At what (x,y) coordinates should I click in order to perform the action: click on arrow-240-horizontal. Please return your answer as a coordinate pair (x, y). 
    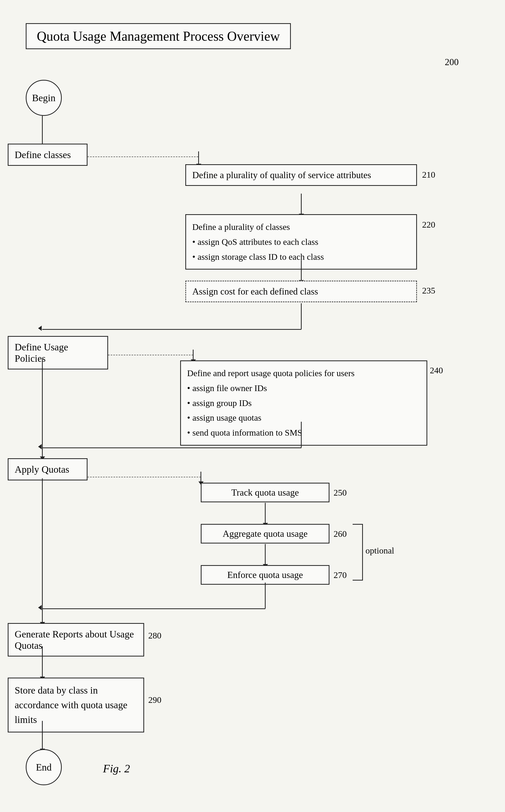
    Looking at the image, I should click on (172, 448).